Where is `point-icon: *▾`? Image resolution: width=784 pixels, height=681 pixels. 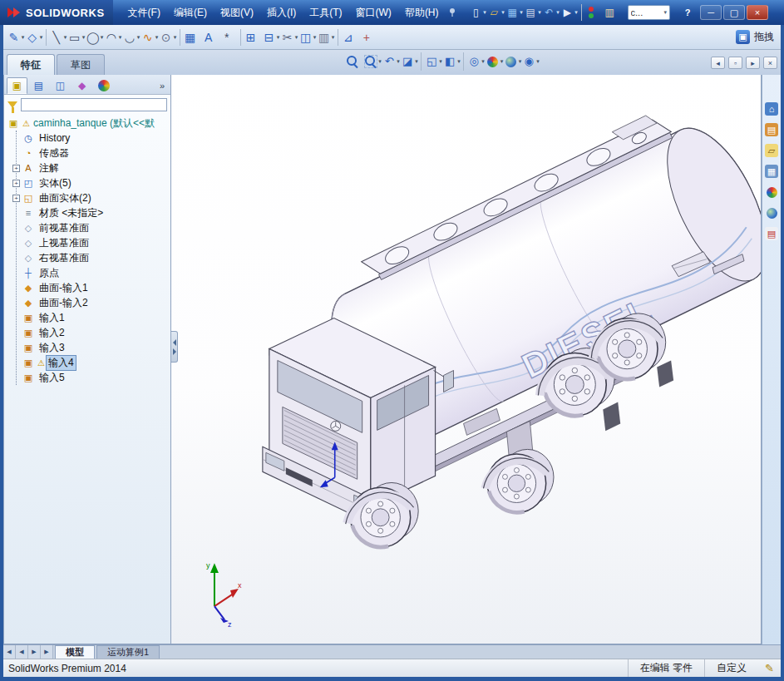
point-icon: *▾ is located at coordinates (229, 37).